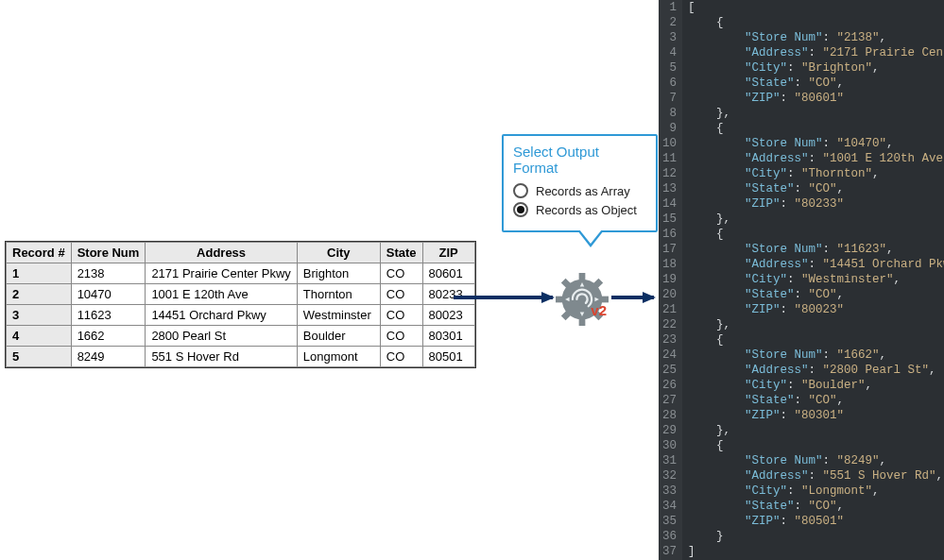  What do you see at coordinates (221, 336) in the screenshot?
I see `cell-address: 2800 Pearl St` at bounding box center [221, 336].